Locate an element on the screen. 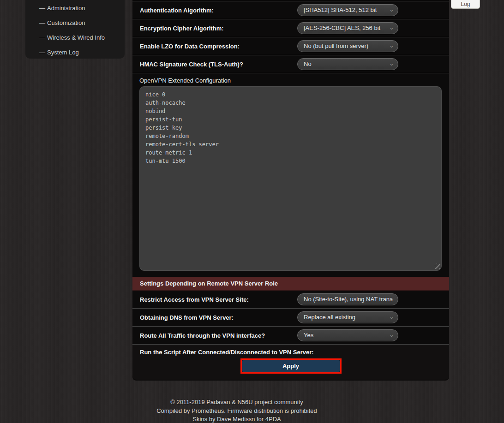  form-row-obtaining-dns: Obtaining DNS from VPN Server: Replace a… is located at coordinates (291, 317).